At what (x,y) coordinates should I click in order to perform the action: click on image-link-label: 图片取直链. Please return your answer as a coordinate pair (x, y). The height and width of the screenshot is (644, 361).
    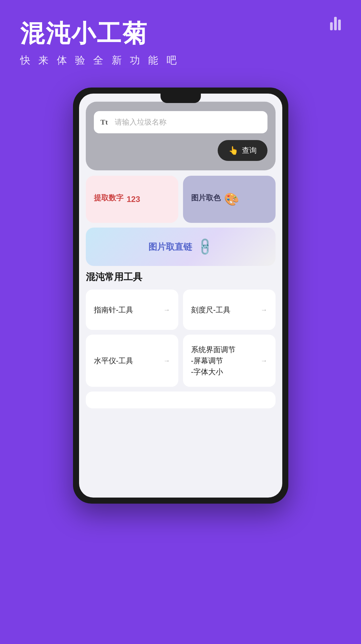
    Looking at the image, I should click on (170, 247).